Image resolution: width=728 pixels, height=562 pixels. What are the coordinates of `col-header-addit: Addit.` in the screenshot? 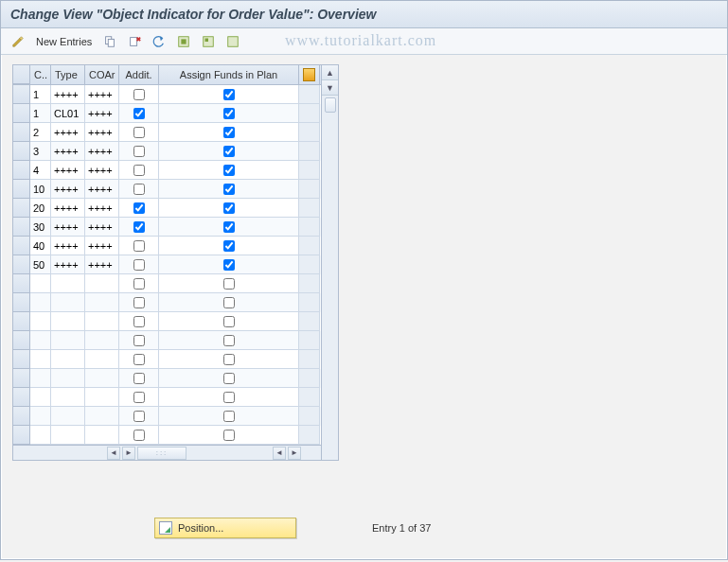 It's located at (139, 75).